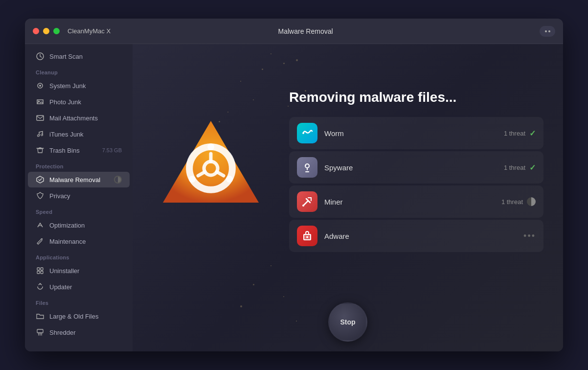 The width and height of the screenshot is (588, 370). I want to click on stop-label: Stop, so click(347, 322).